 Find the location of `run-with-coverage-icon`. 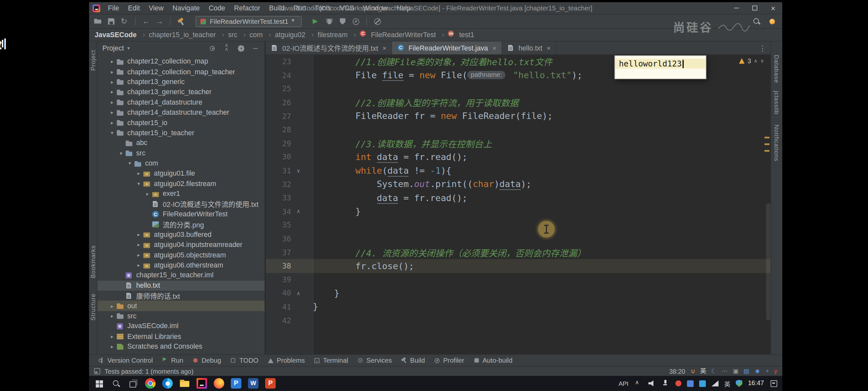

run-with-coverage-icon is located at coordinates (343, 21).